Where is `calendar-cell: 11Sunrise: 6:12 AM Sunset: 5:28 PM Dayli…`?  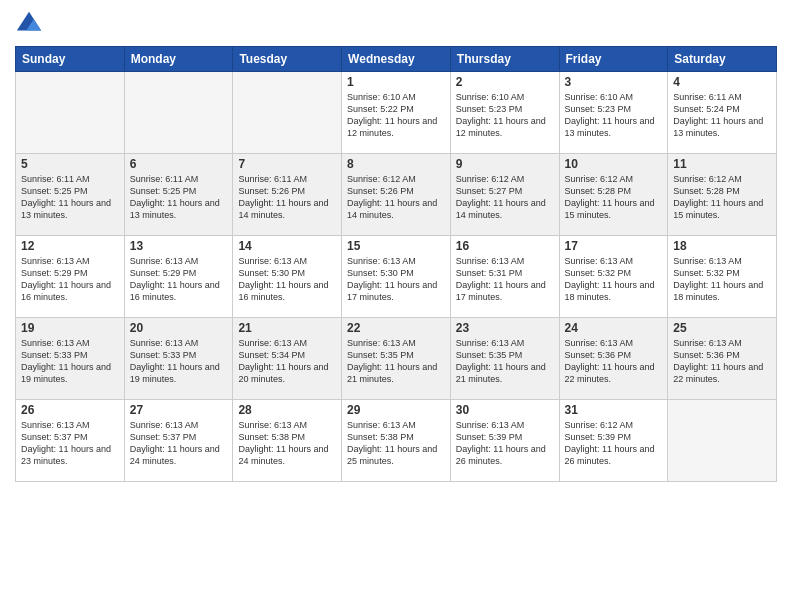
calendar-cell: 11Sunrise: 6:12 AM Sunset: 5:28 PM Dayli… is located at coordinates (722, 195).